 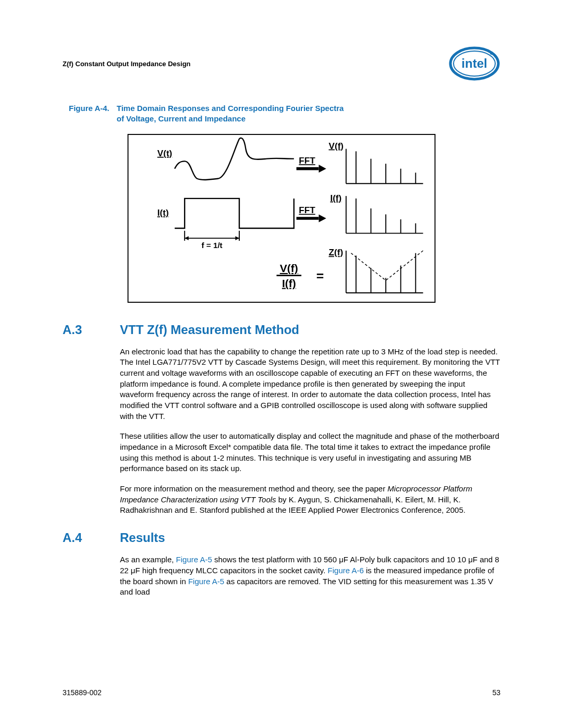 I want to click on svg-text: V(t), so click(x=165, y=153).